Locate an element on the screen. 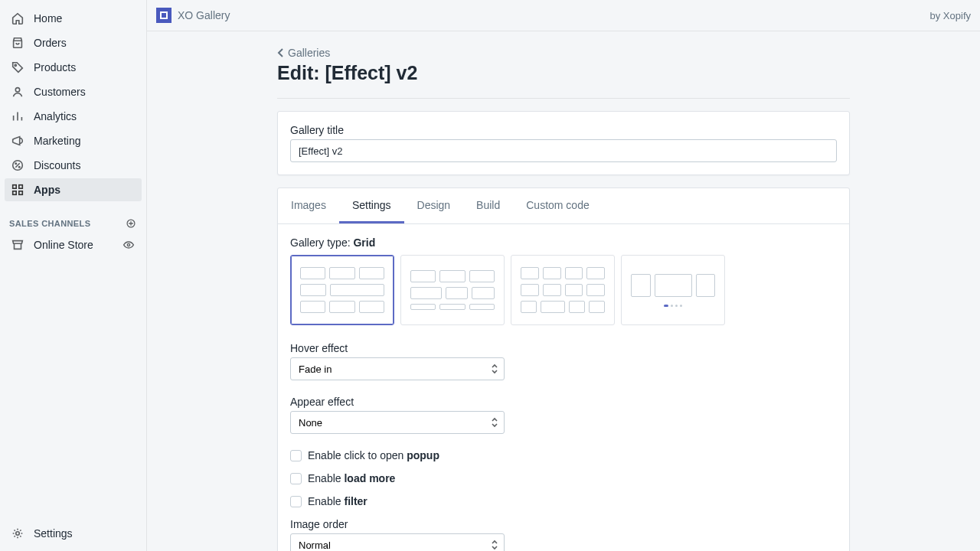  enable-filter-checkbox: Enable filter is located at coordinates (564, 501).